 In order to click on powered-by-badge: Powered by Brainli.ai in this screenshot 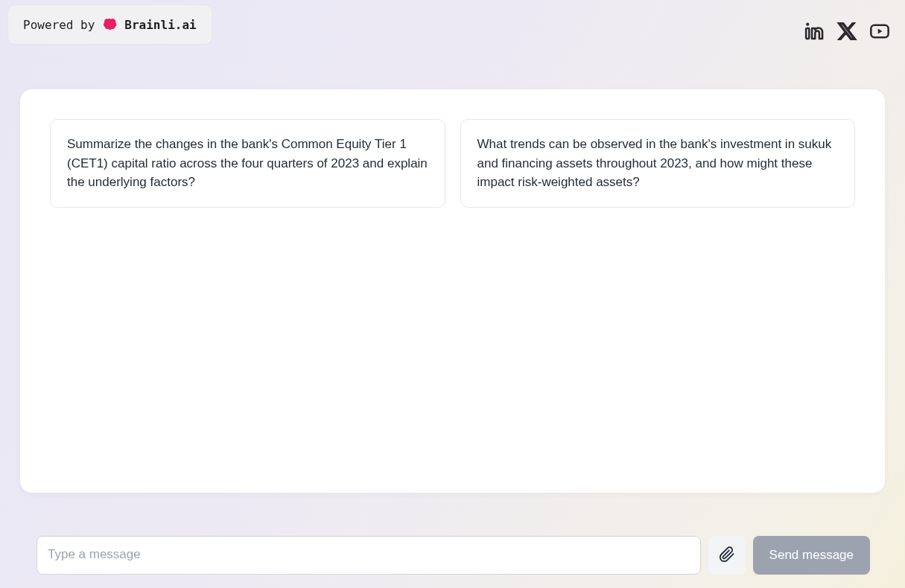, I will do `click(110, 25)`.